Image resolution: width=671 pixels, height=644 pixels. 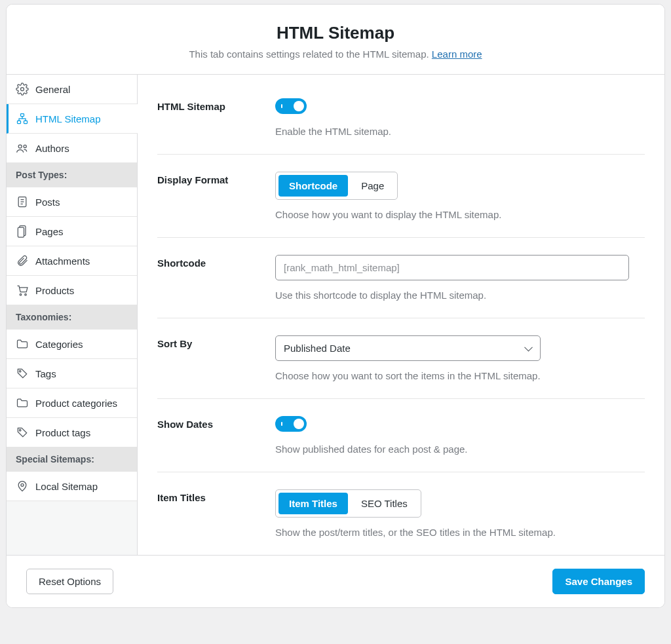 What do you see at coordinates (63, 261) in the screenshot?
I see `sidebar-item-label: Attachments` at bounding box center [63, 261].